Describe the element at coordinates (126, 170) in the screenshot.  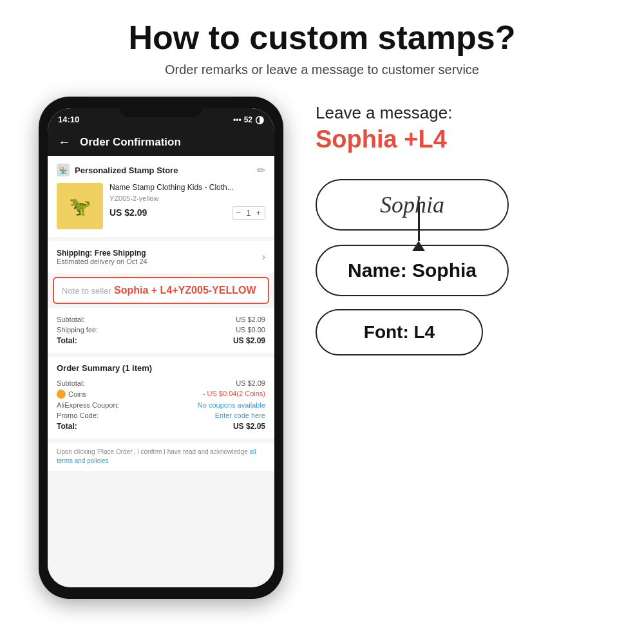
I see `store-name: Personalized Stamp Store` at that location.